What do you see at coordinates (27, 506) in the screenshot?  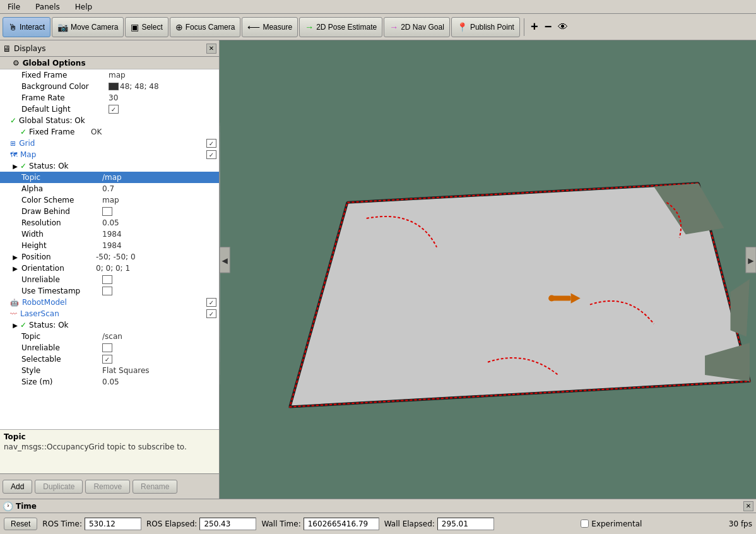 I see `timebar-title: Time` at bounding box center [27, 506].